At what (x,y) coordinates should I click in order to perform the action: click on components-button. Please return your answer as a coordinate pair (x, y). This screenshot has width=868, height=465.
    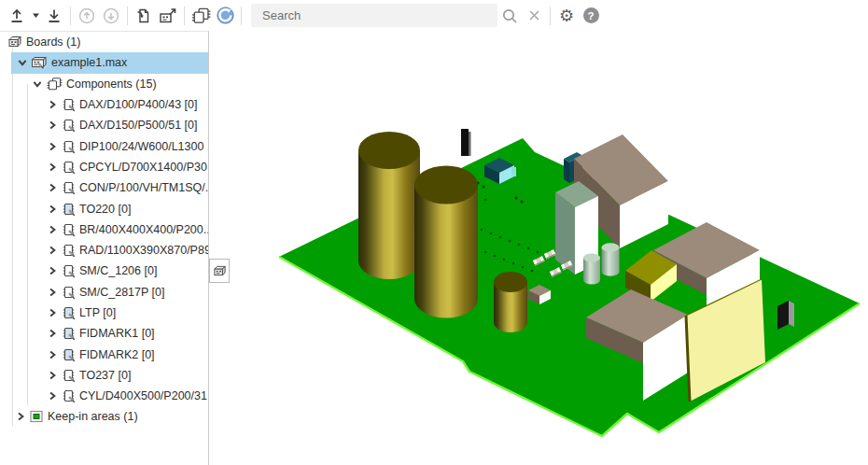
    Looking at the image, I should click on (201, 16).